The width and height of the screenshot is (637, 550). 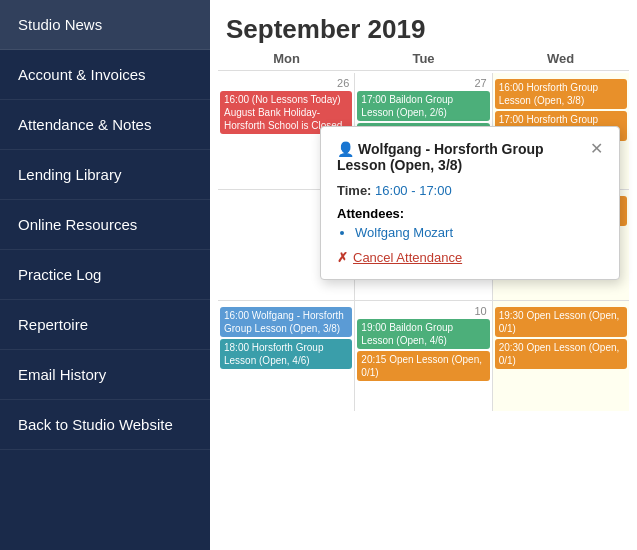 I want to click on person-icon: 👤, so click(x=346, y=149).